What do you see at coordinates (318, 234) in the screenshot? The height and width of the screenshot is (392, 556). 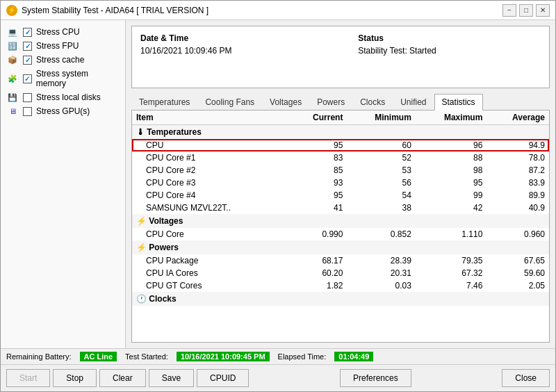 I see `row-value: 0.990` at bounding box center [318, 234].